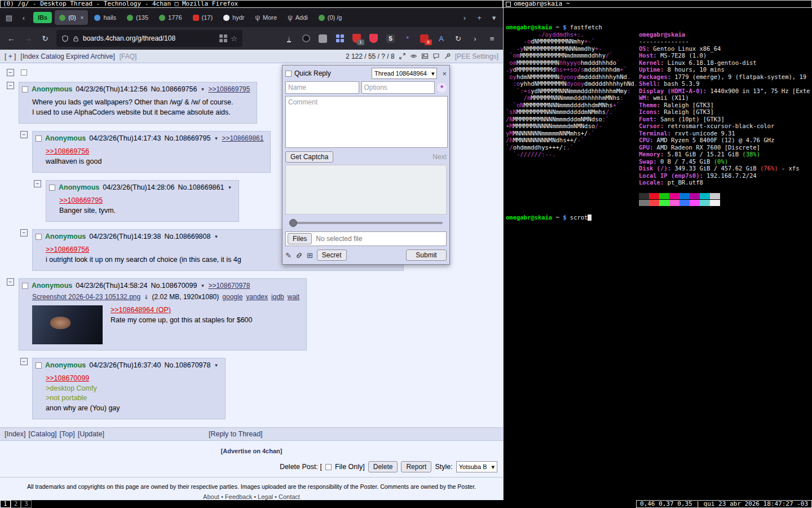 This screenshot has height=508, width=812. I want to click on quotelink: >>108648964 (OP), so click(182, 310).